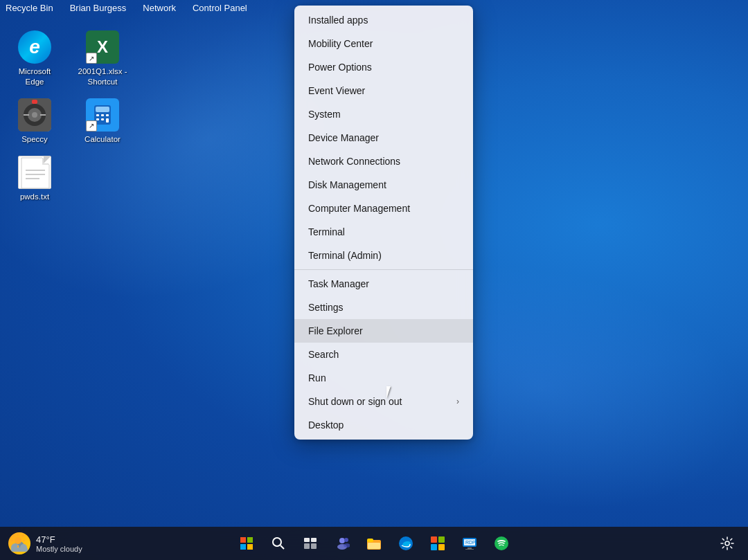 The width and height of the screenshot is (748, 560). What do you see at coordinates (344, 138) in the screenshot?
I see `menu-label-device-manager: Device Manager` at bounding box center [344, 138].